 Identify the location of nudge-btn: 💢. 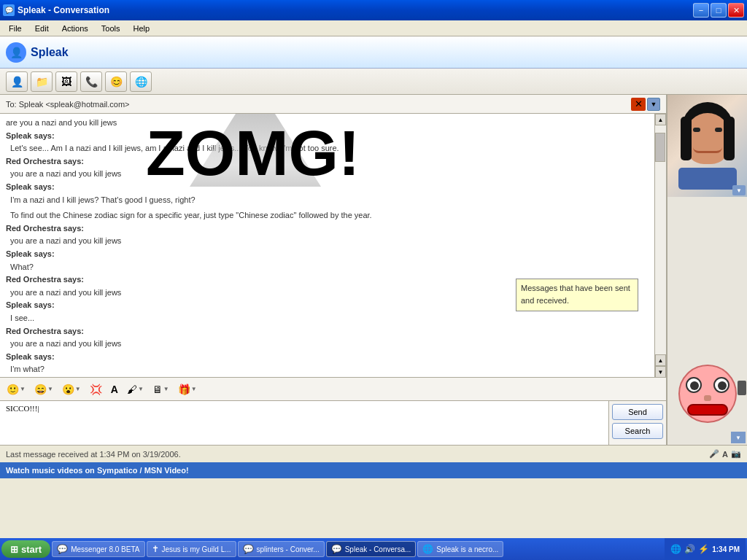
(96, 389).